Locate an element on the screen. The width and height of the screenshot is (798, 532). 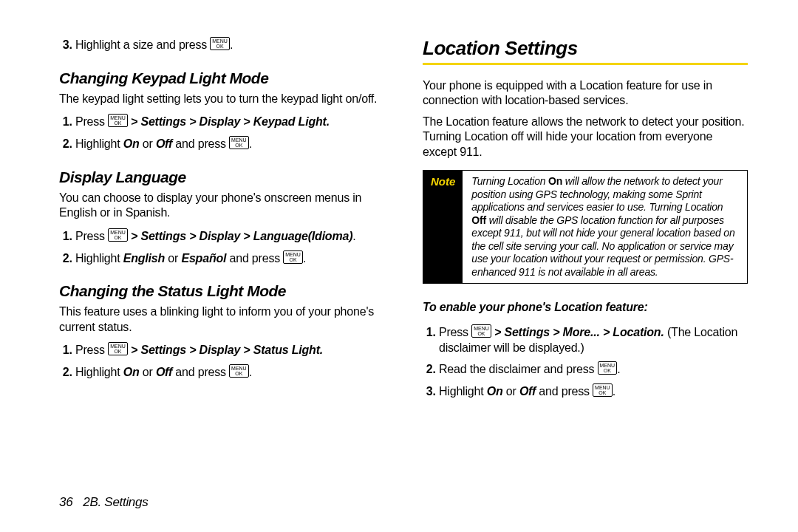
list-item: Read the disclaimer and press MENUOK. is located at coordinates (593, 369).